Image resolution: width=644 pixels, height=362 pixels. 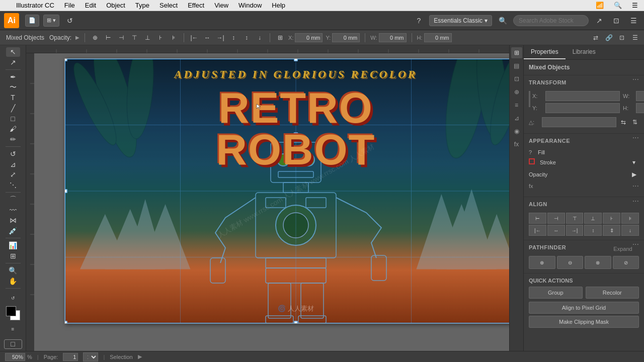 I want to click on menu-effect: Effect, so click(x=196, y=5).